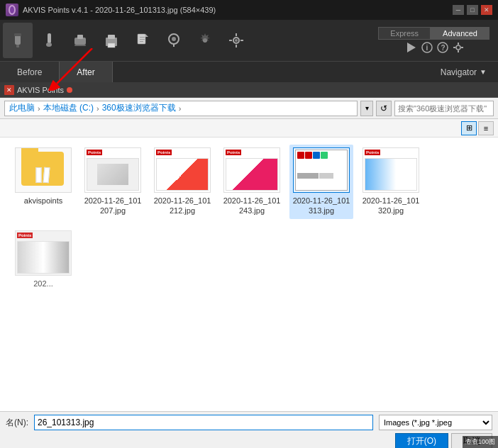 The image size is (498, 448). Describe the element at coordinates (249, 40) in the screenshot. I see `main-toolbar: Express Advanced i ?` at that location.